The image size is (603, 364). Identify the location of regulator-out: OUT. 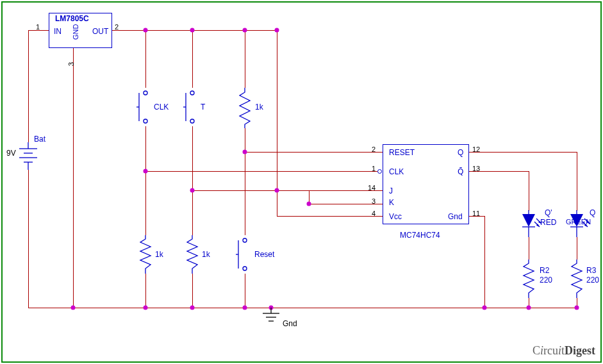
(100, 31).